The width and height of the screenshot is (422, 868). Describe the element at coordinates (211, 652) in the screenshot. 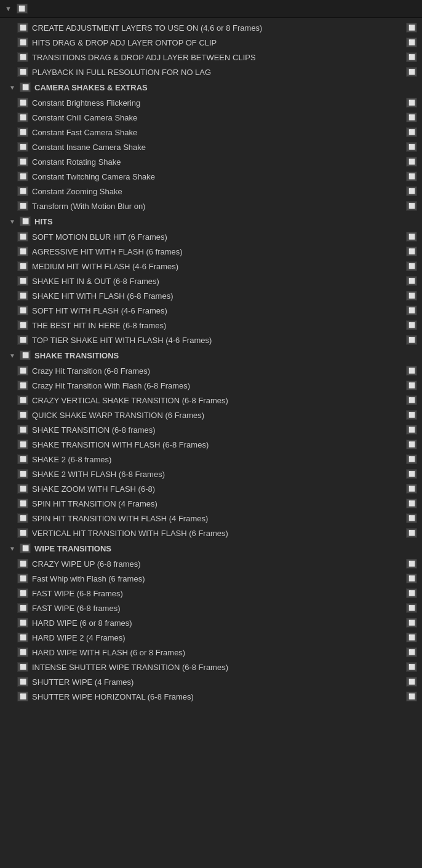

I see `list-item: ⬜ HARD WIPE WITH FLASH (6 or 8 Frames) ⬜` at that location.